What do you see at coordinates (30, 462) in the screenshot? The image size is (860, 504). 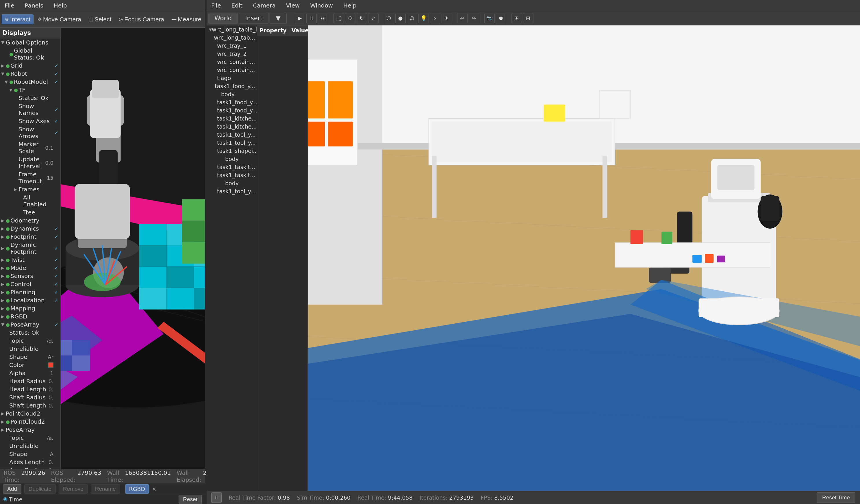 I see `sidebar-item-45: Axes Length0.` at bounding box center [30, 462].